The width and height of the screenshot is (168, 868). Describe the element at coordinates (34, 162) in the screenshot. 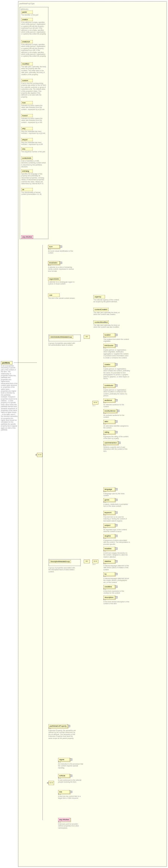

I see `attr-contentrefs: contentrefsA list of identifiers of XML …` at that location.